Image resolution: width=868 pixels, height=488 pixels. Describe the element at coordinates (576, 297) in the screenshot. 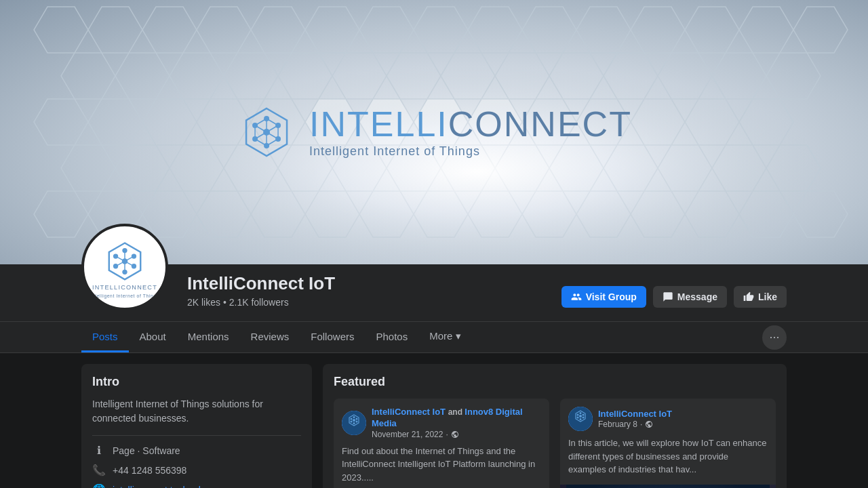

I see `group-icon` at that location.